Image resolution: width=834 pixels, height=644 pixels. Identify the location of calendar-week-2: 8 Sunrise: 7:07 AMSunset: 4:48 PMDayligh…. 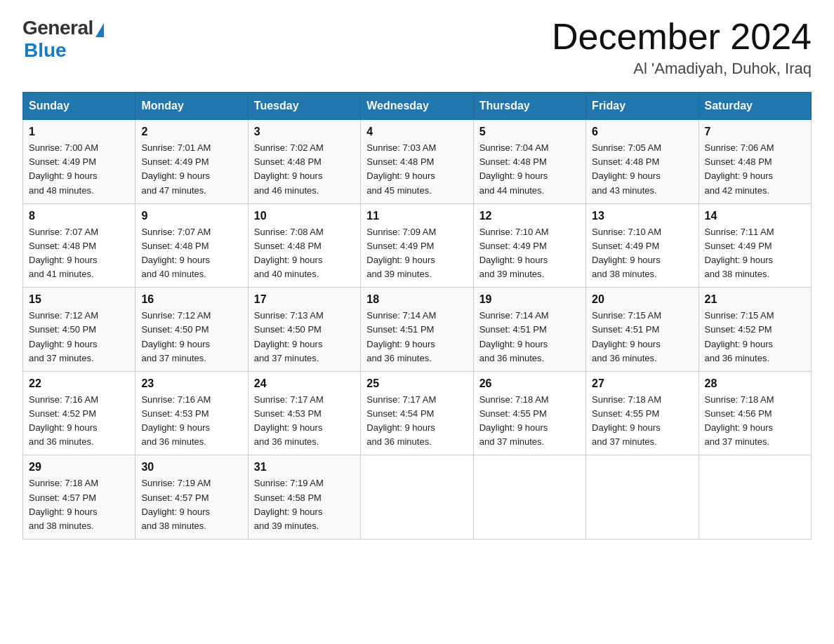
(417, 246).